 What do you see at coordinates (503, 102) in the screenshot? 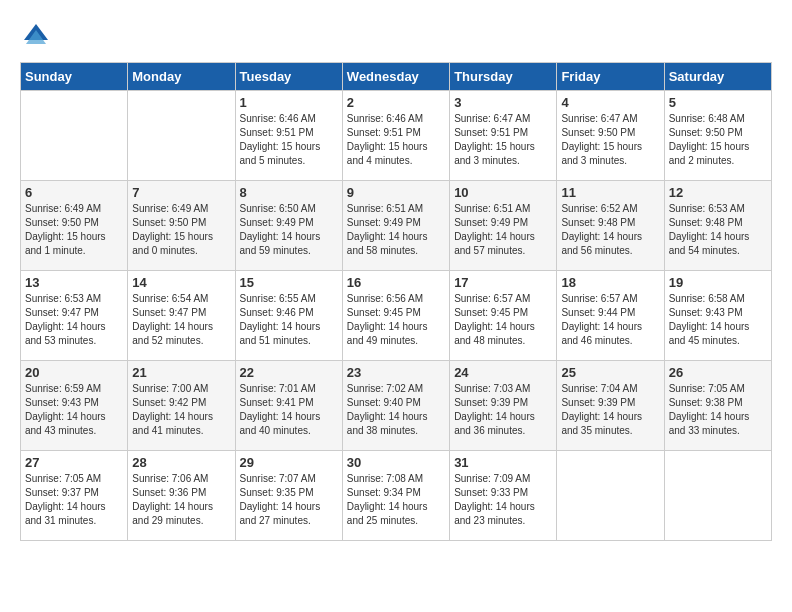
I see `day-number: 3` at bounding box center [503, 102].